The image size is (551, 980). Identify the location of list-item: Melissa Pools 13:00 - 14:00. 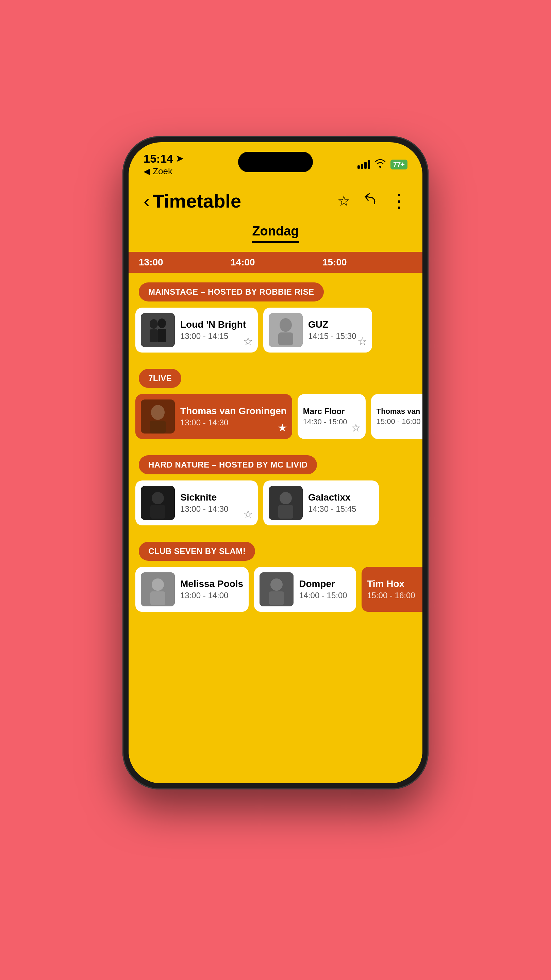
(192, 589).